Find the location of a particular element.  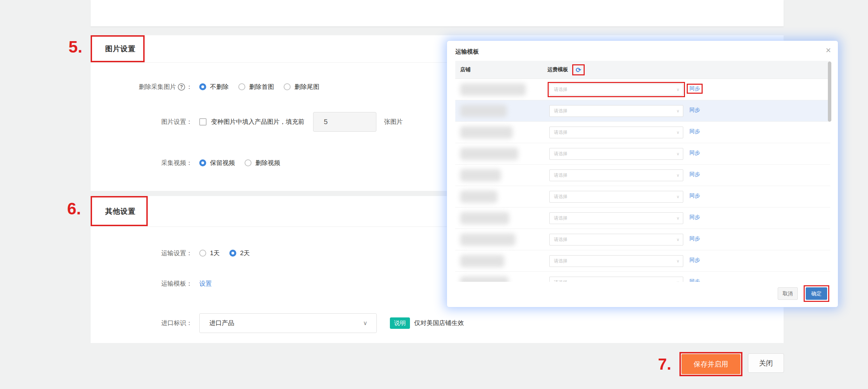

fill-count-suffix: 张图片 is located at coordinates (393, 122).